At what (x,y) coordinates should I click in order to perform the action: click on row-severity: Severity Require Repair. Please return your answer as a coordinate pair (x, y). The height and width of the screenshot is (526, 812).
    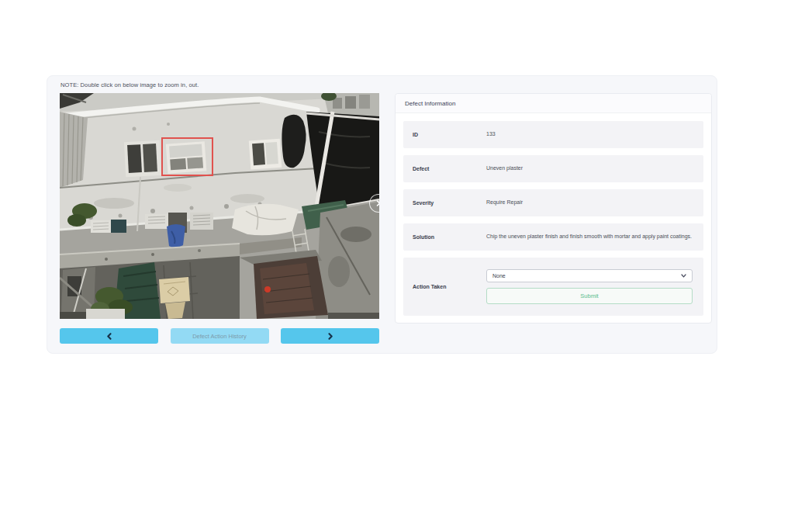
    Looking at the image, I should click on (554, 203).